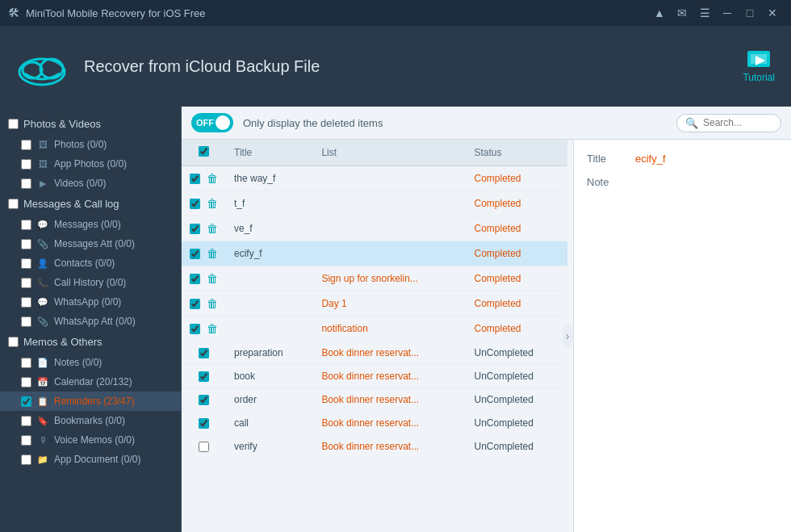 The image size is (791, 532). What do you see at coordinates (727, 13) in the screenshot?
I see `minimize-btn: ─` at bounding box center [727, 13].